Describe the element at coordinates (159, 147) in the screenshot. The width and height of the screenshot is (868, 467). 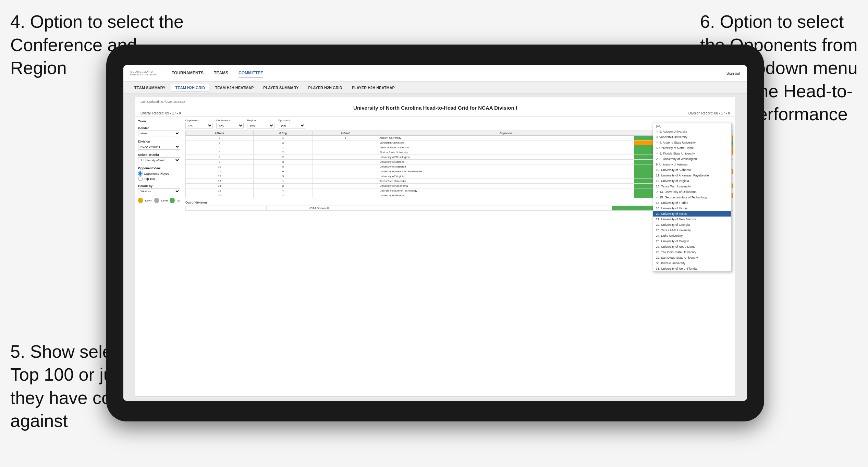
I see `division-select: NCAA Division I` at that location.